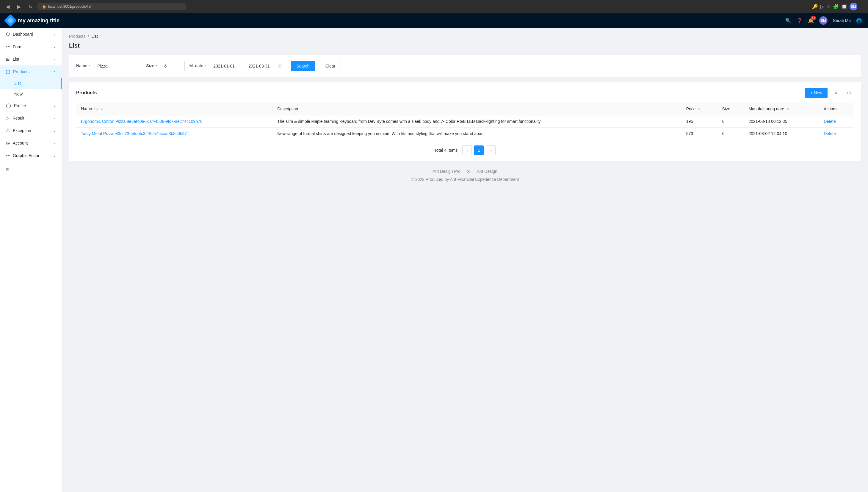 This screenshot has width=868, height=492. Describe the element at coordinates (8, 7) in the screenshot. I see `back-button: ◀` at that location.